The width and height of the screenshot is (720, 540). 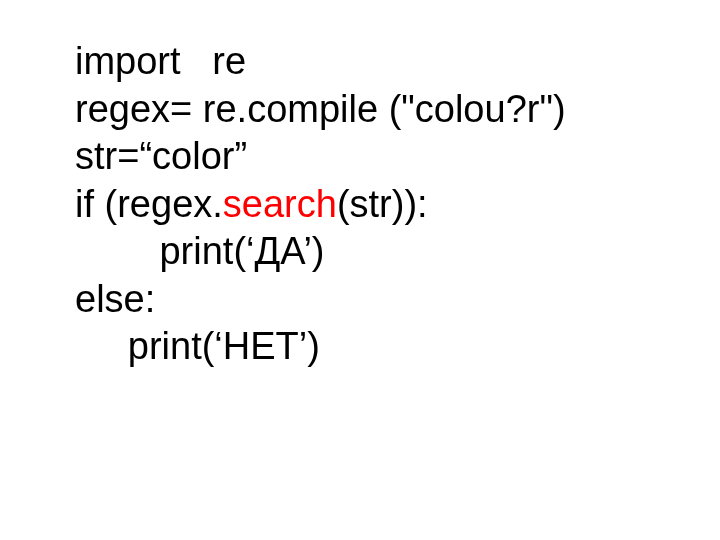 I want to click on code-line-6: еlse:, so click(x=398, y=300).